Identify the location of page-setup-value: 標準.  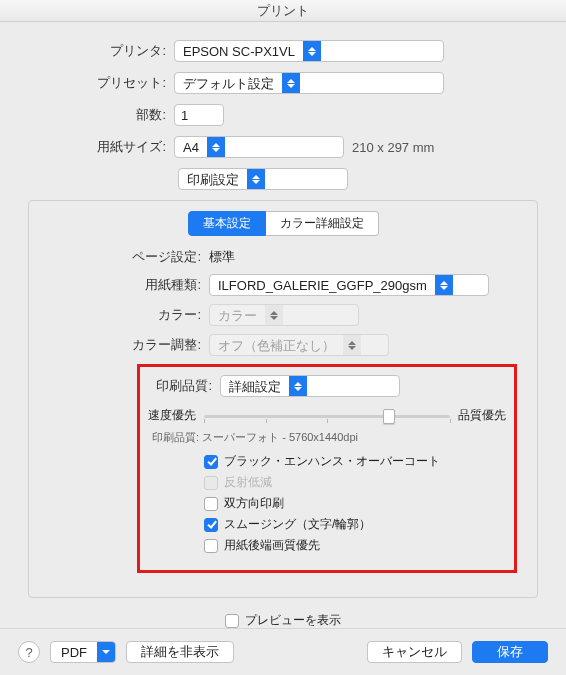
(222, 257).